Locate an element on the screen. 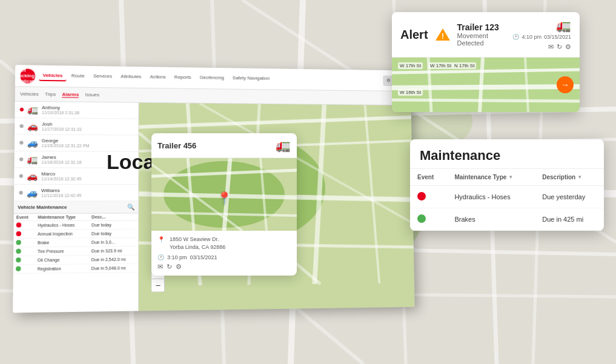 Image resolution: width=616 pixels, height=364 pixels. location-mini-map: 📍 is located at coordinates (224, 194).